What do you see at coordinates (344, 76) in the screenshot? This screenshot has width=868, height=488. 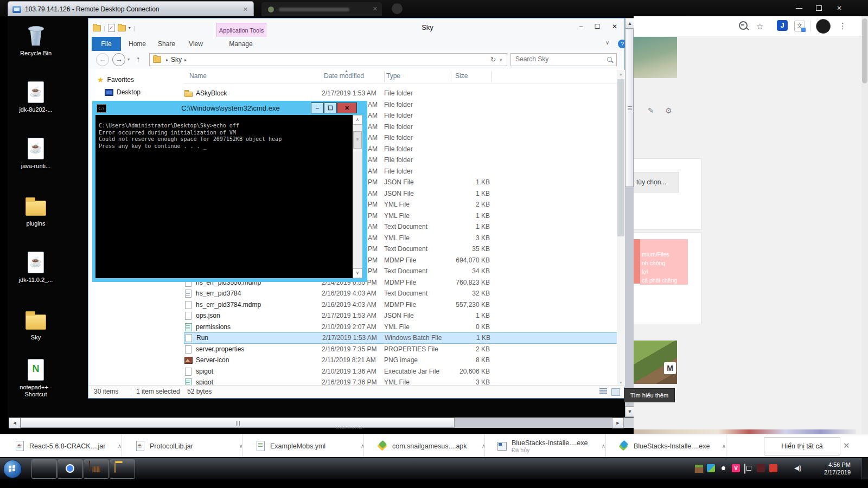 I see `column-header-date: Date modified` at bounding box center [344, 76].